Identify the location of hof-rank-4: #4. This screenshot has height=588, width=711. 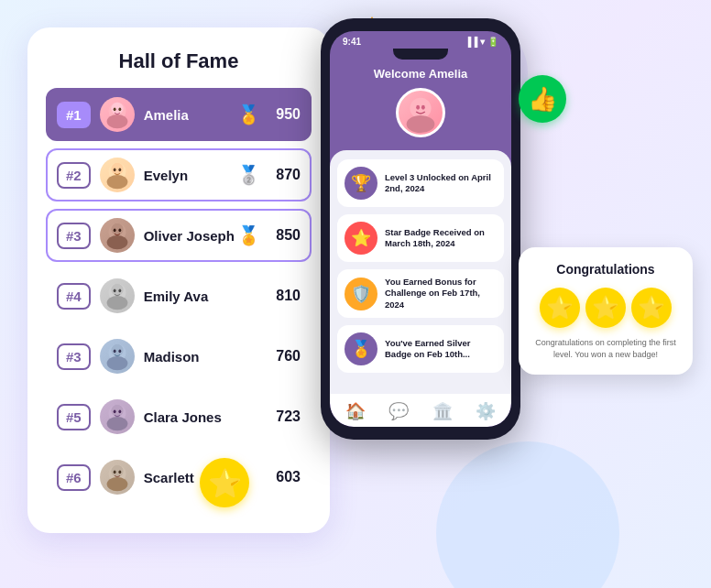
(73, 297).